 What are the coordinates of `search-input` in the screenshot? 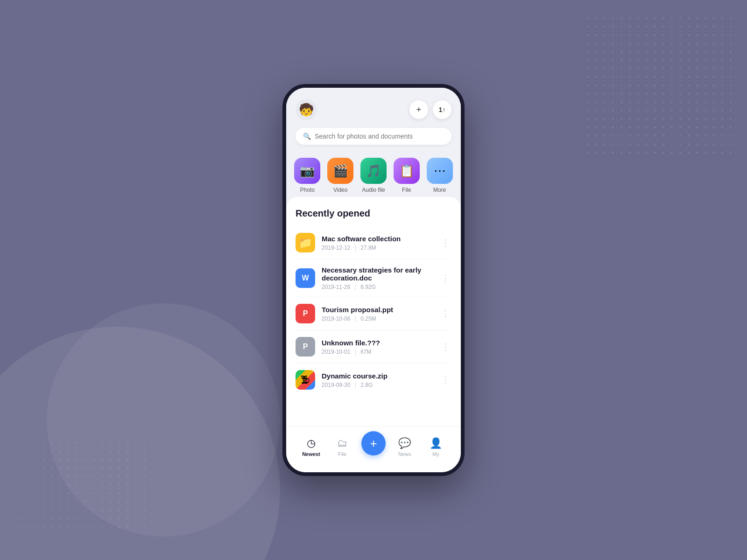 It's located at (379, 136).